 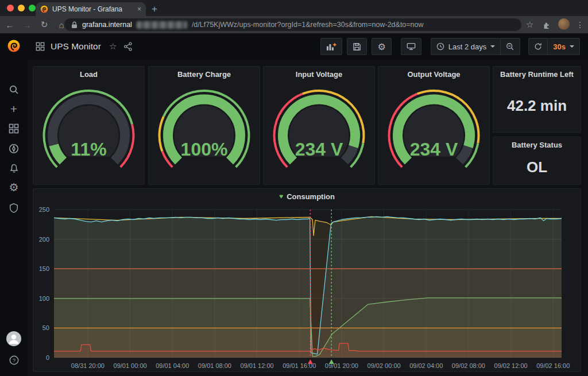 What do you see at coordinates (48, 358) in the screenshot?
I see `svg-text: 0` at bounding box center [48, 358].